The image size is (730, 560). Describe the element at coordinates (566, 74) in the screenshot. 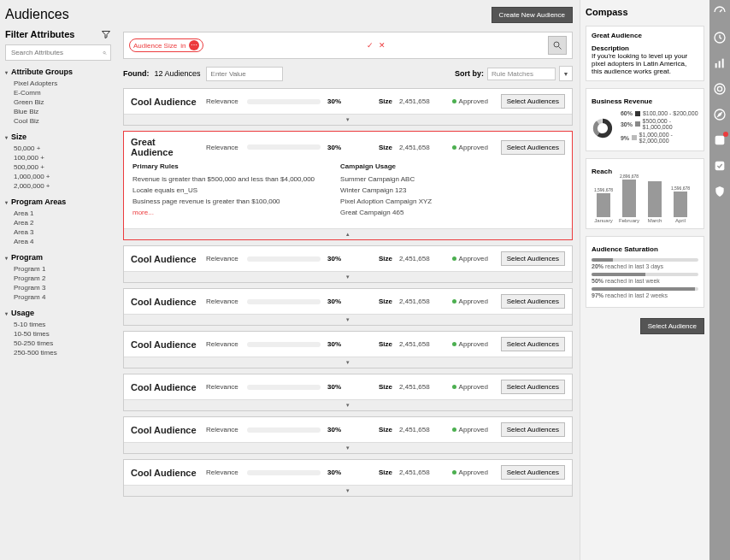

I see `sort-caret-icon: ▼` at that location.